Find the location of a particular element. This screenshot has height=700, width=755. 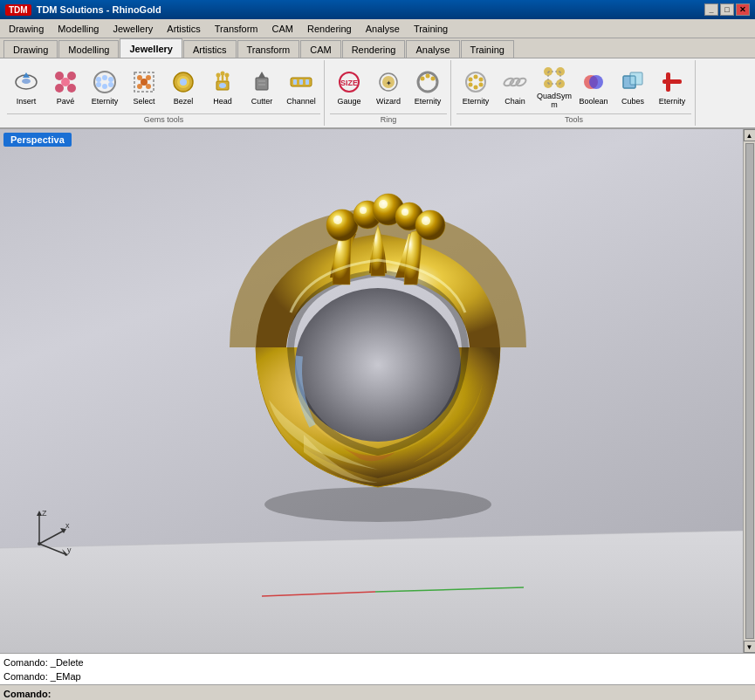

svg-text: y is located at coordinates (70, 550).